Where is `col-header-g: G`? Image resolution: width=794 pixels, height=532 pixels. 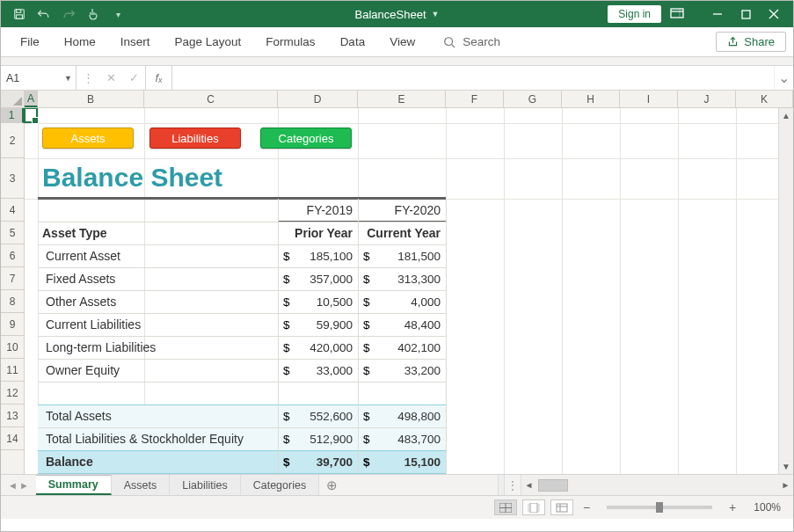
col-header-g: G is located at coordinates (533, 98).